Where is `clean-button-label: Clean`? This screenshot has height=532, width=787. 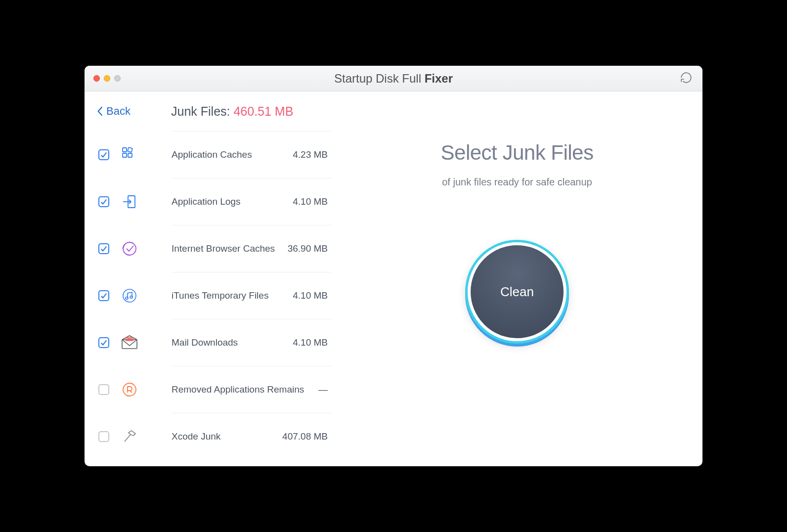
clean-button-label: Clean is located at coordinates (517, 292).